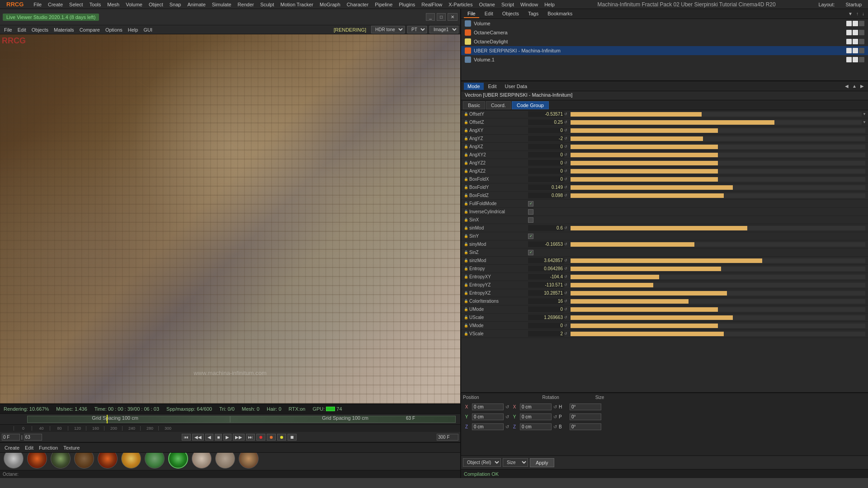 The image size is (868, 488). I want to click on pt-select: PT DL, so click(417, 30).